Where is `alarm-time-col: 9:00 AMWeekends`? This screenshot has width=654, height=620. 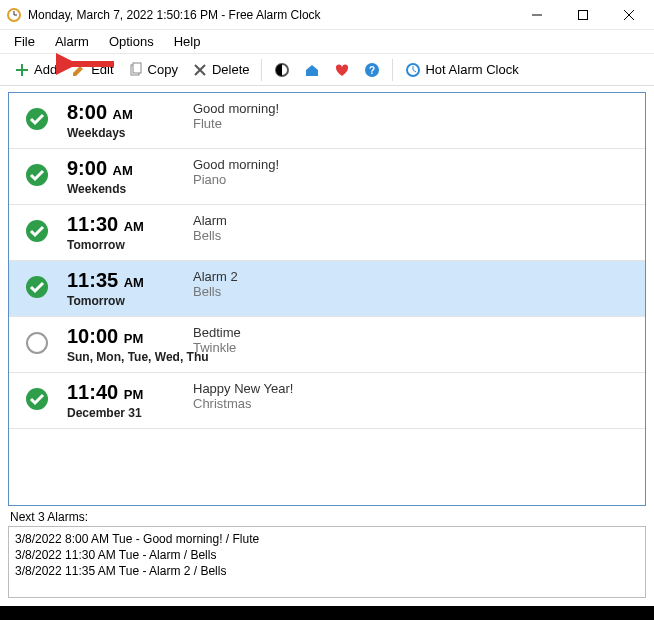
alarm-time-col: 9:00 AMWeekends is located at coordinates (121, 176).